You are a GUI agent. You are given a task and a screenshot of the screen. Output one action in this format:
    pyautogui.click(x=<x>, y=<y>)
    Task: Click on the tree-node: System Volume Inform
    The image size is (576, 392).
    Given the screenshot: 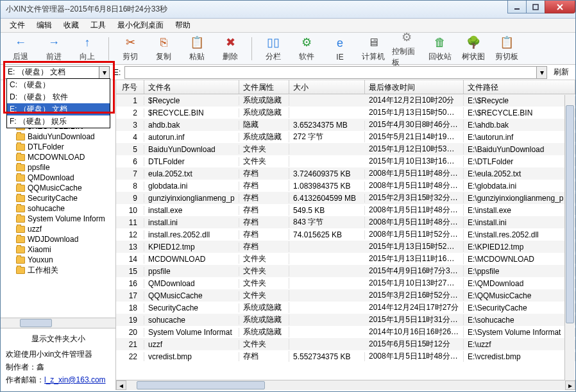 What is the action you would take?
    pyautogui.click(x=60, y=219)
    